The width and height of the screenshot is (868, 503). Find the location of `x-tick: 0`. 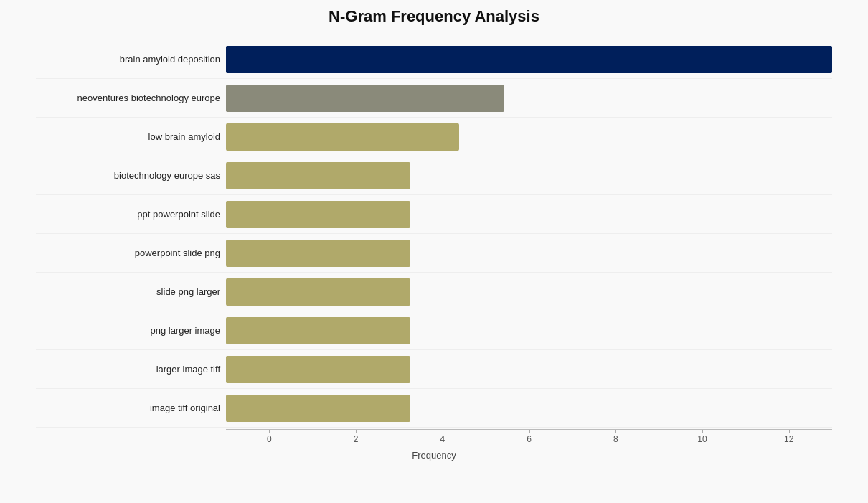

x-tick: 0 is located at coordinates (270, 439).